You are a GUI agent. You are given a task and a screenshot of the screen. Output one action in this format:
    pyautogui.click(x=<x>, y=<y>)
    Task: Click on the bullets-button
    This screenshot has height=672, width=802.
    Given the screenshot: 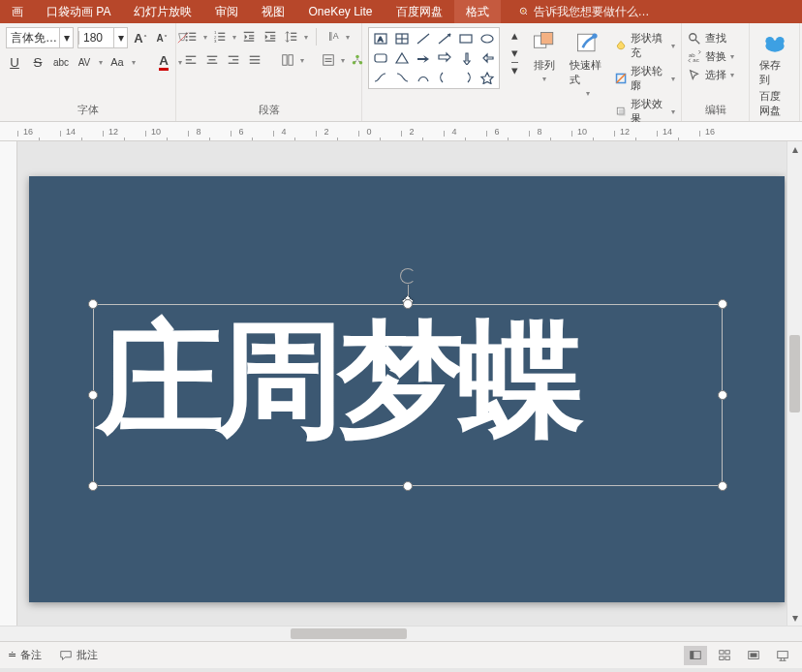 What is the action you would take?
    pyautogui.click(x=191, y=37)
    